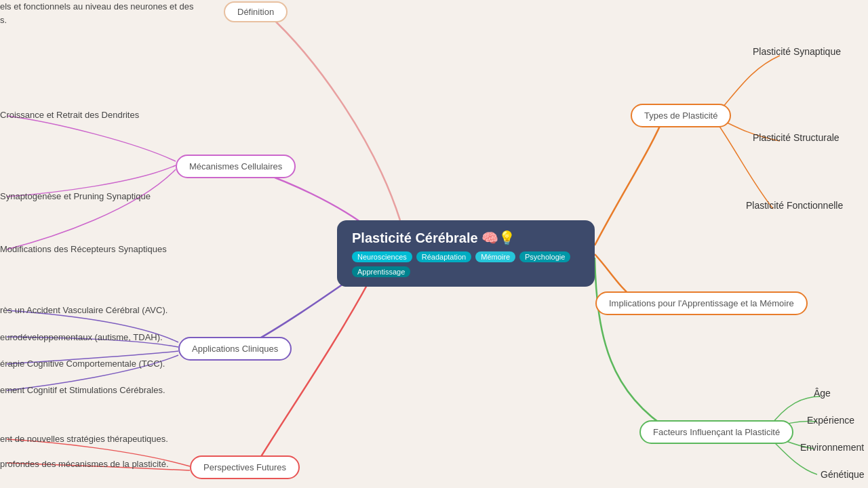 This screenshot has width=868, height=488. What do you see at coordinates (69, 115) in the screenshot?
I see `node-croissance: Croissance et Retrait des Dendrites` at bounding box center [69, 115].